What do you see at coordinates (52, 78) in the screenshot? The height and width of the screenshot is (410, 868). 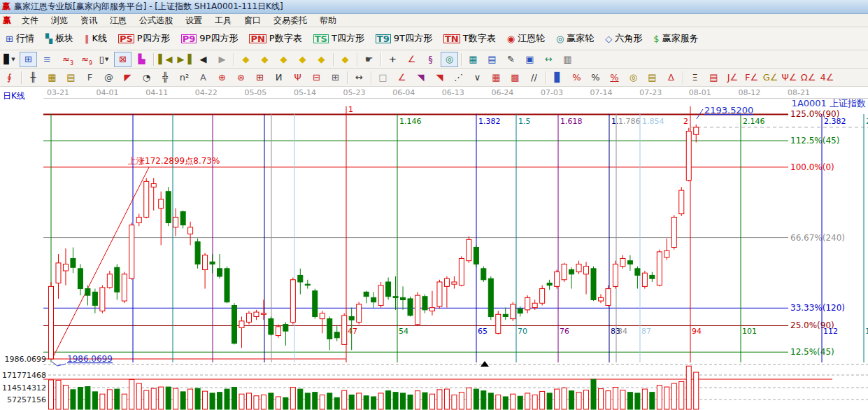 I see `gold-grid-tool-button: ▦` at bounding box center [52, 78].